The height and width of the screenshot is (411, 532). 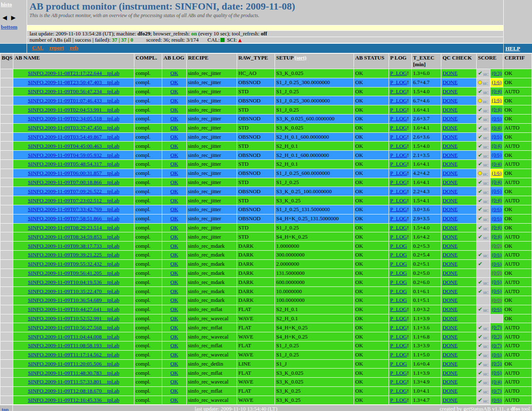 I want to click on ab-name-link: SINFO.2009-11-09T05:48:54.317__tpl.ab, so click(x=74, y=164).